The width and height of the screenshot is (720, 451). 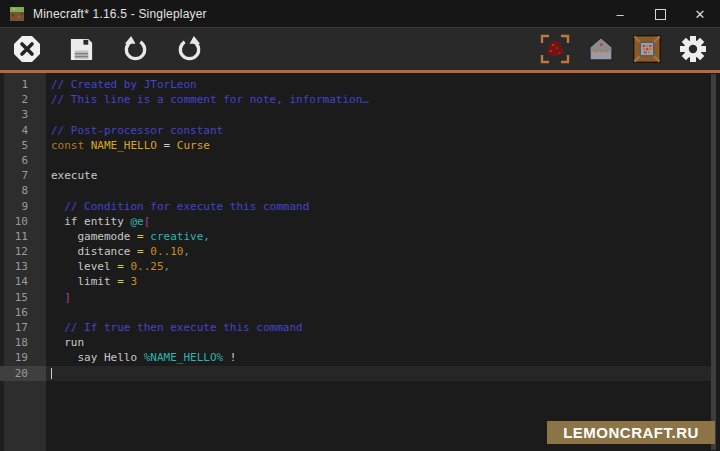 What do you see at coordinates (23, 176) in the screenshot?
I see `line-number: 7` at bounding box center [23, 176].